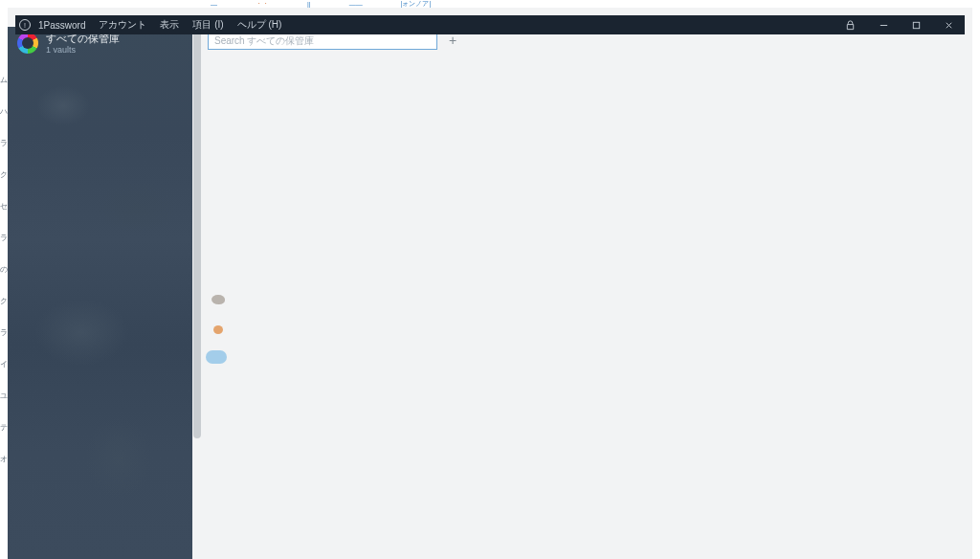 This screenshot has height=559, width=980. Describe the element at coordinates (260, 25) in the screenshot. I see `menu-help: ヘルプ (H)` at that location.